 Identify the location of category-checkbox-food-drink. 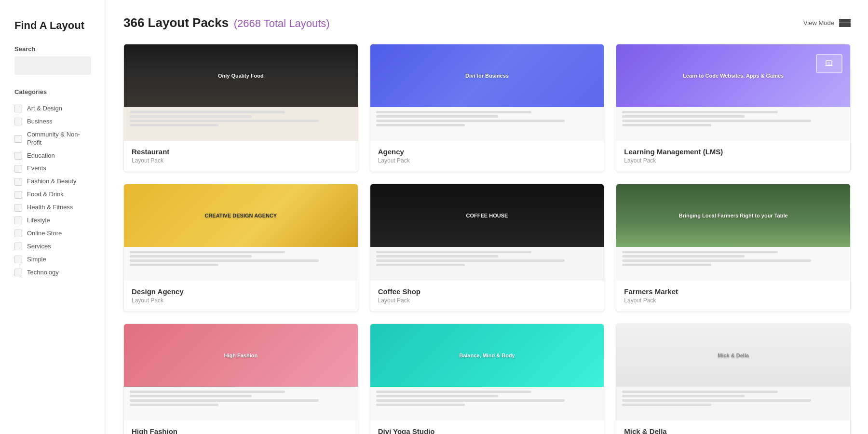
(18, 195).